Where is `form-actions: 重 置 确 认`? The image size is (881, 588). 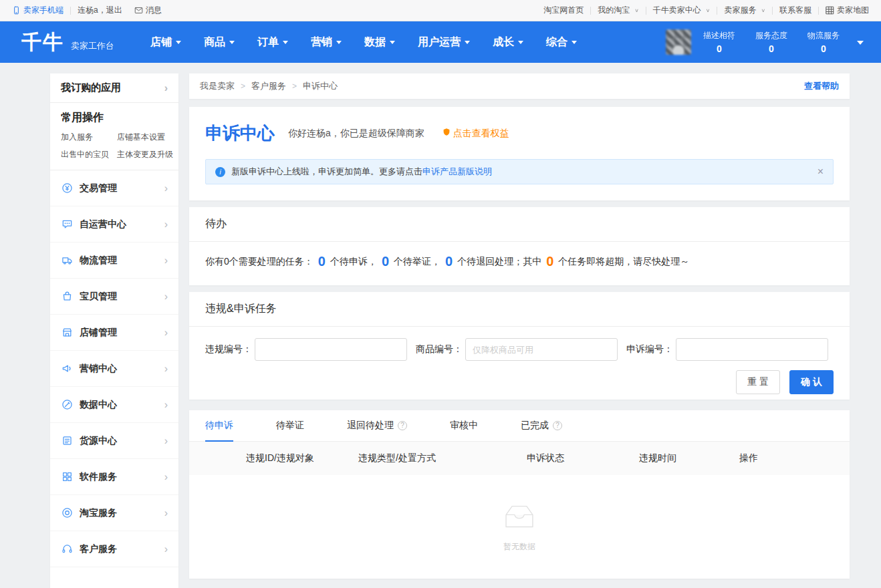
form-actions: 重 置 确 认 is located at coordinates (519, 380).